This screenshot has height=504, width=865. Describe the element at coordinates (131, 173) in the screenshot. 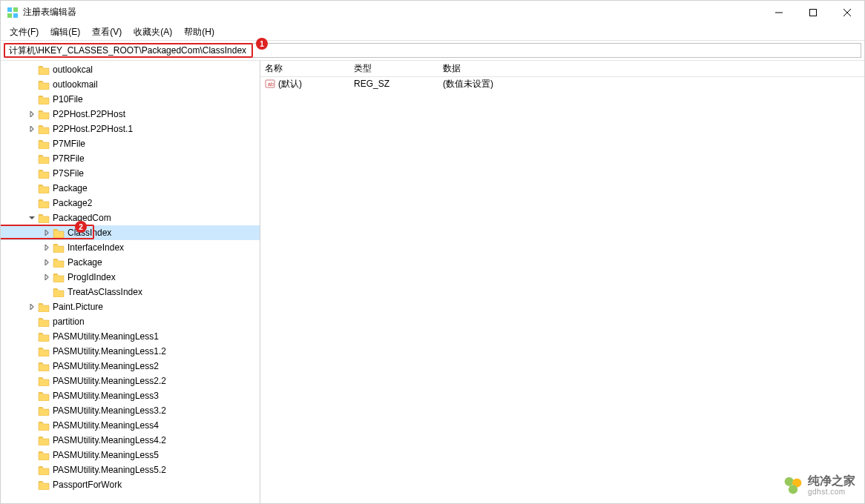

I see `tree-item: P7SFile` at that location.